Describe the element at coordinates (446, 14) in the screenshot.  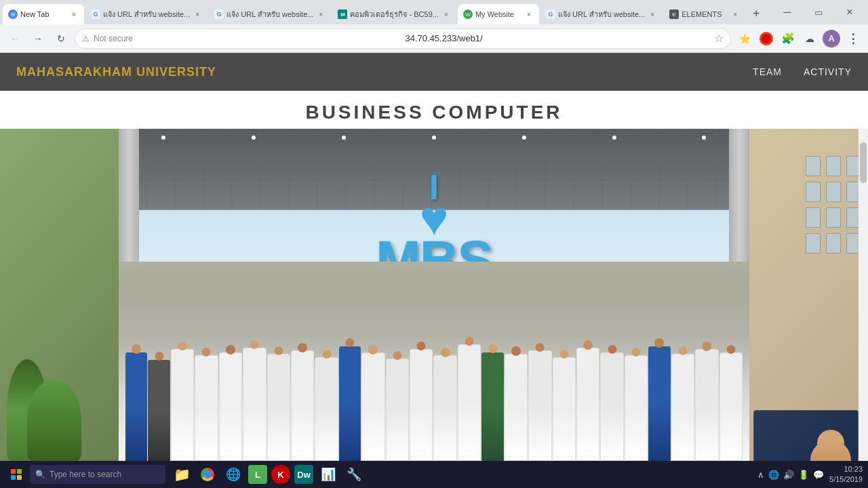
I see `tab-close-meet: ×` at that location.